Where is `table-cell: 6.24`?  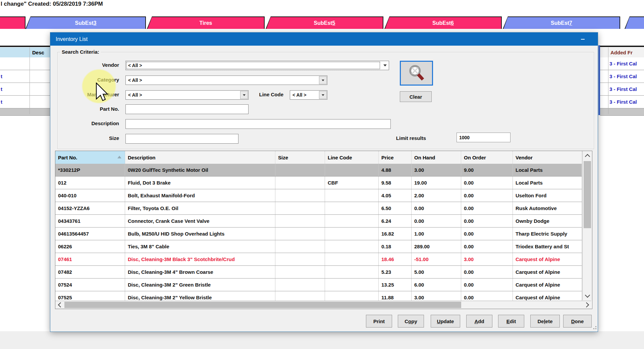 table-cell: 6.24 is located at coordinates (395, 221).